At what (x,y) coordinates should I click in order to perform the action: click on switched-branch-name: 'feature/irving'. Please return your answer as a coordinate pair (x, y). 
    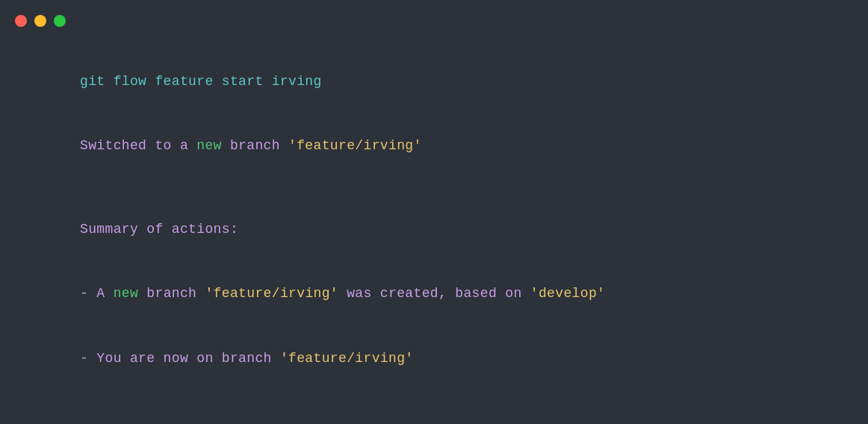
    Looking at the image, I should click on (356, 146).